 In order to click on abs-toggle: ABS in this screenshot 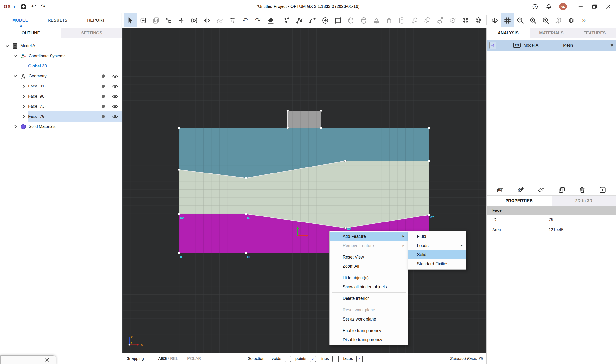, I will do `click(163, 359)`.